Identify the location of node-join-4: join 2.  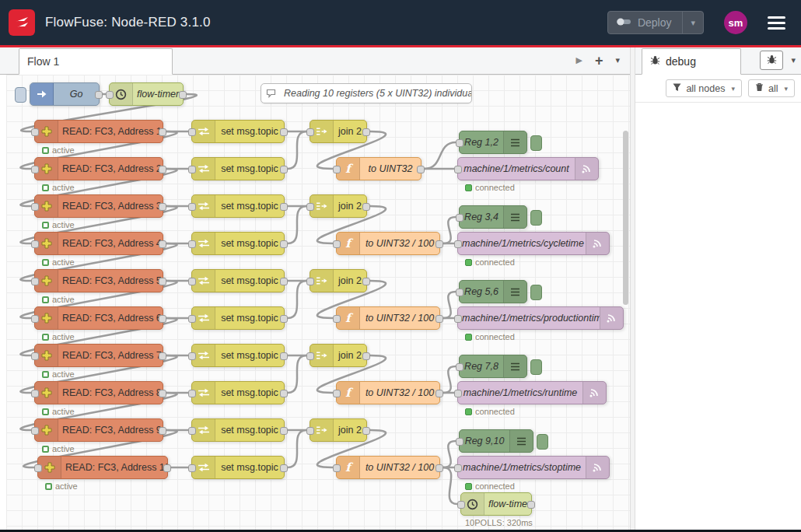
(338, 355).